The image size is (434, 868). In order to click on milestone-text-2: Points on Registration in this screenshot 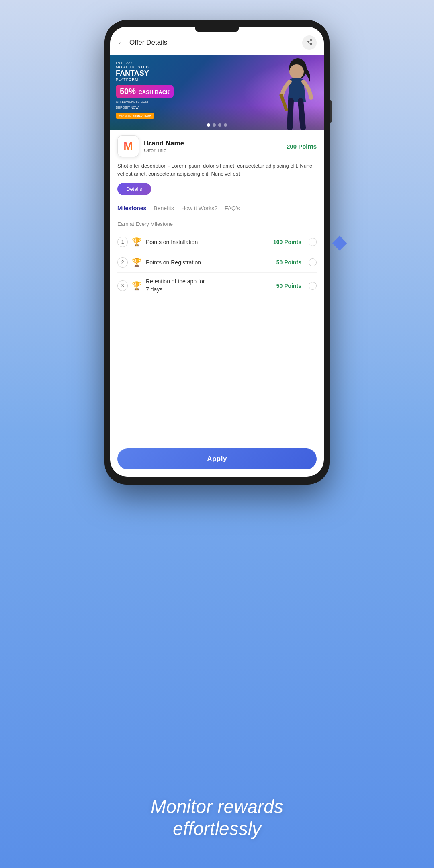, I will do `click(209, 262)`.